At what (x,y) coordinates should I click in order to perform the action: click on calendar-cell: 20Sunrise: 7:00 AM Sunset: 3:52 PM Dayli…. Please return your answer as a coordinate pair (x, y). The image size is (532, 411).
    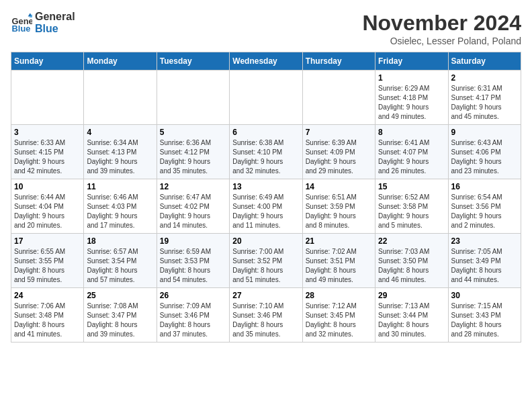
    Looking at the image, I should click on (266, 261).